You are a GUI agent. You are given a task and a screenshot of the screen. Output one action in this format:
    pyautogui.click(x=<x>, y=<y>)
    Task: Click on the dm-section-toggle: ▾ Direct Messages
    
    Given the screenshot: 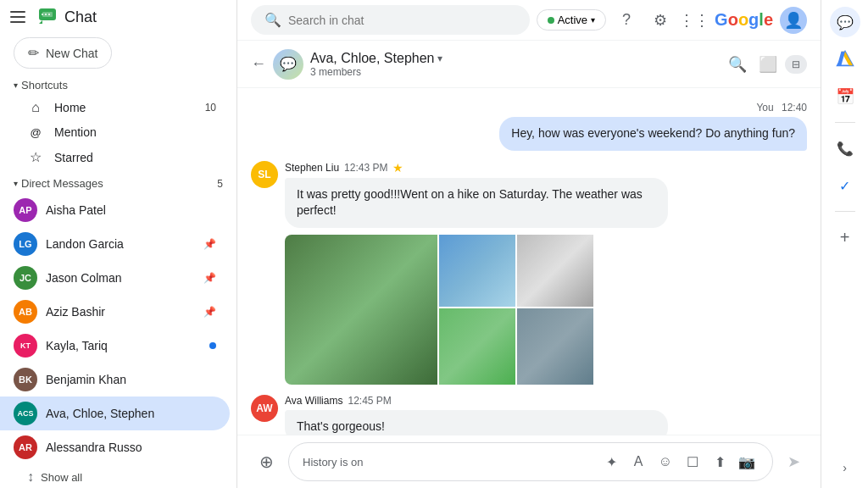 What is the action you would take?
    pyautogui.click(x=58, y=183)
    